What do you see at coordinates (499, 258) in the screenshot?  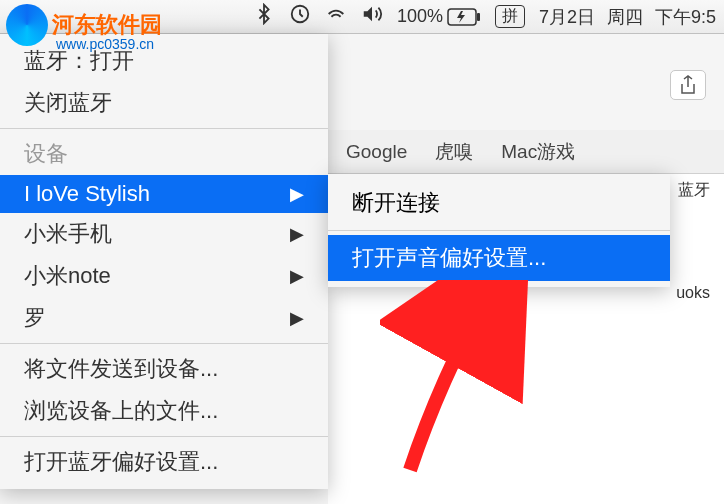 I see `open-sound-prefs: 打开声音偏好设置...` at bounding box center [499, 258].